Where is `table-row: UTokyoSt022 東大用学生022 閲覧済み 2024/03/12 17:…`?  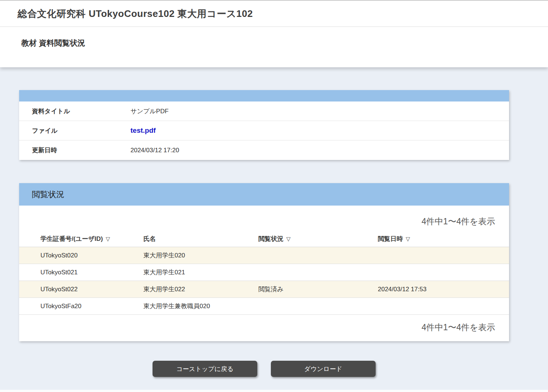 table-row: UTokyoSt022 東大用学生022 閲覧済み 2024/03/12 17:… is located at coordinates (264, 289).